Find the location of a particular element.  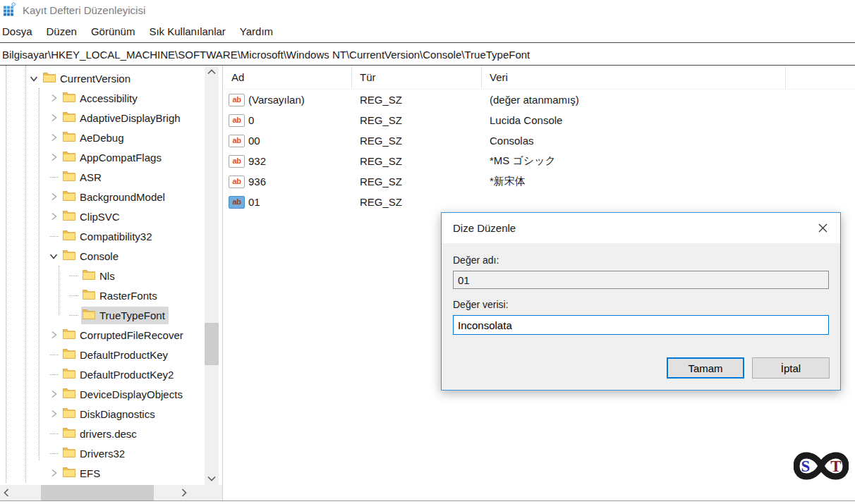

close-icon is located at coordinates (823, 228).